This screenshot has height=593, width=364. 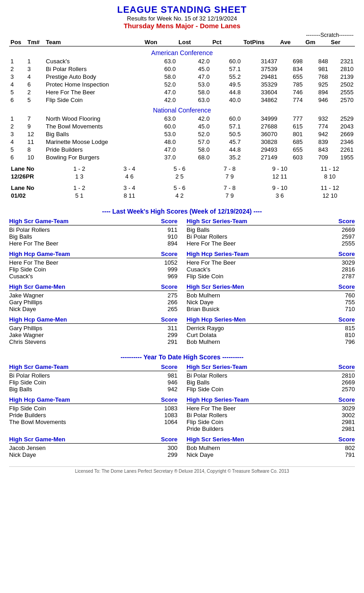 What do you see at coordinates (271, 447) in the screenshot?
I see `score-block: High Scr Series-MenScoreBob Mulhern802Ni…` at bounding box center [271, 447].